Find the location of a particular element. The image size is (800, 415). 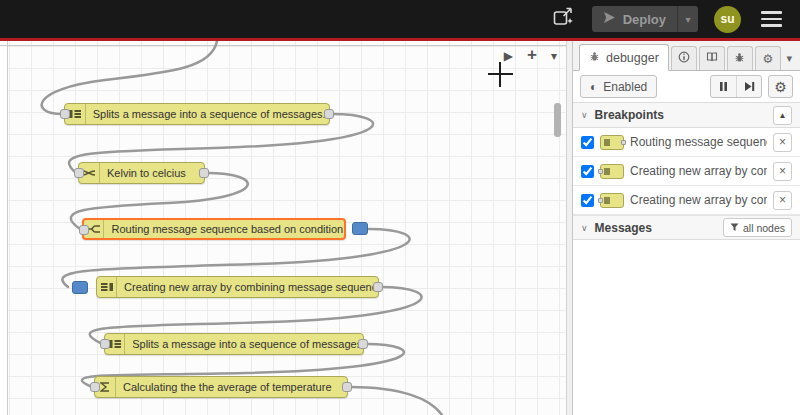

breakpoint-label: Routing message sequence ba is located at coordinates (698, 142).